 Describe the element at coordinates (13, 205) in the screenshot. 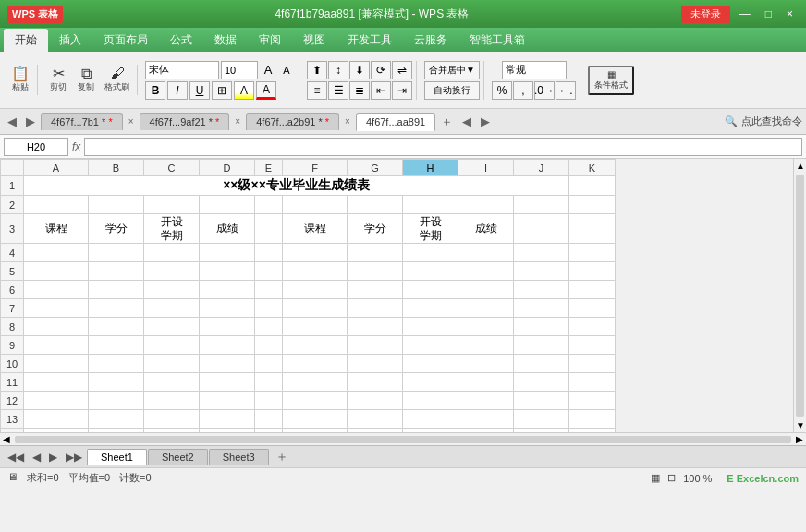

I see `row-header-2: 2` at that location.